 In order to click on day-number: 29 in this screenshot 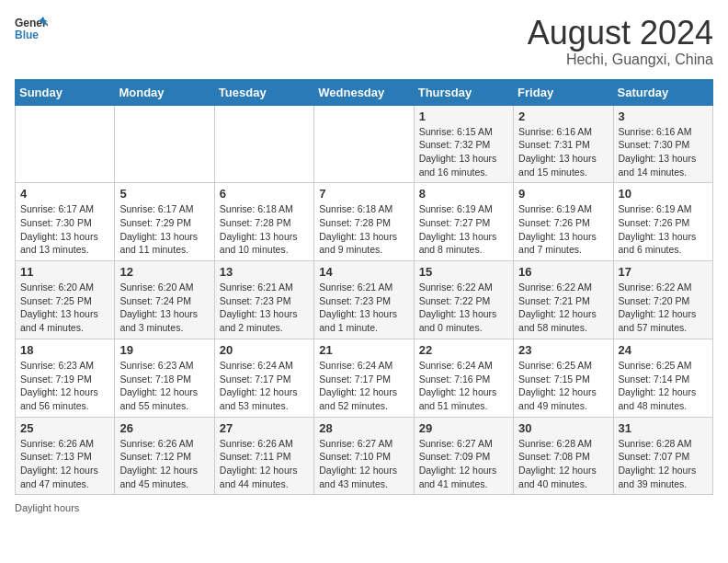, I will do `click(463, 429)`.